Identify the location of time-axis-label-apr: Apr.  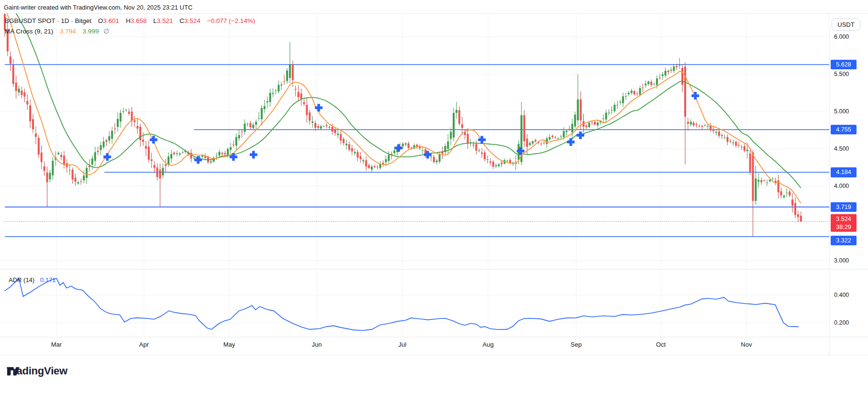
(144, 344).